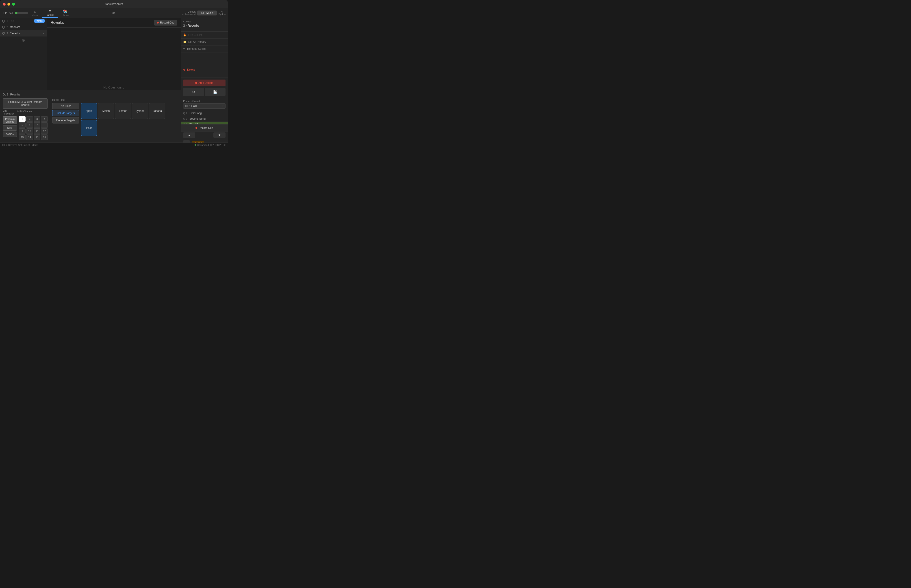  I want to click on midi-labels: MIDI Personality MIDI Channel, so click(25, 112).